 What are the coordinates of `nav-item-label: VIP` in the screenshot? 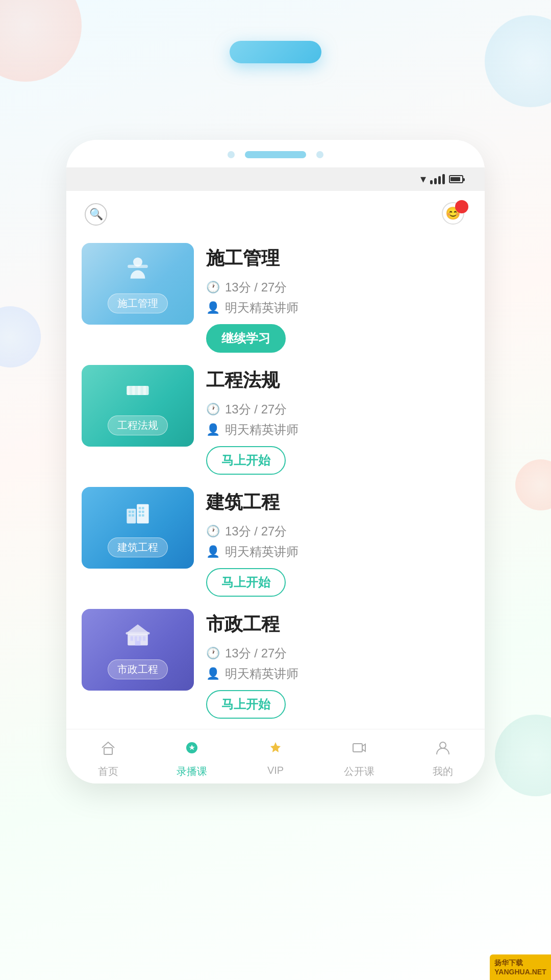 It's located at (276, 771).